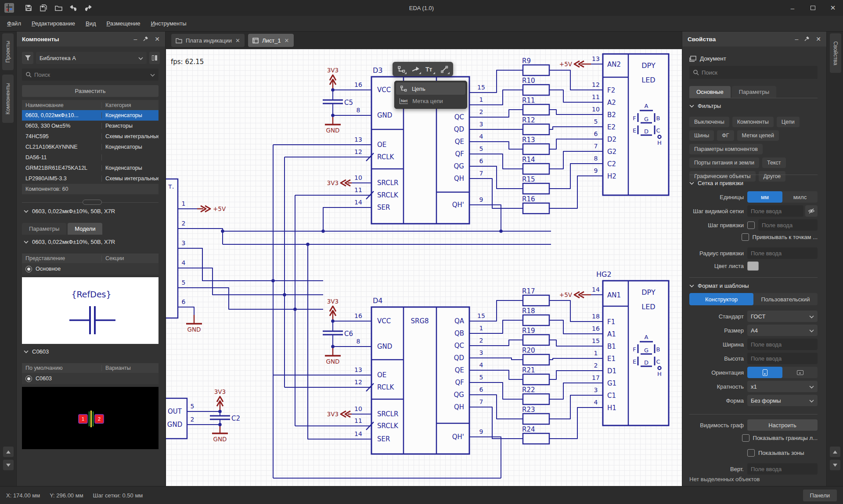 The width and height of the screenshot is (843, 504). I want to click on menu-item-net: Цепь, so click(431, 89).